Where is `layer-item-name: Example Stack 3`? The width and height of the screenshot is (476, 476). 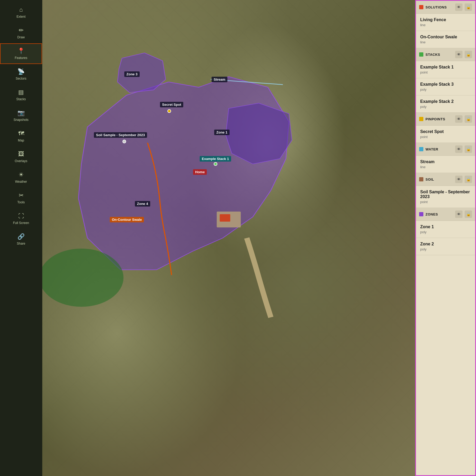 layer-item-name: Example Stack 3 is located at coordinates (446, 84).